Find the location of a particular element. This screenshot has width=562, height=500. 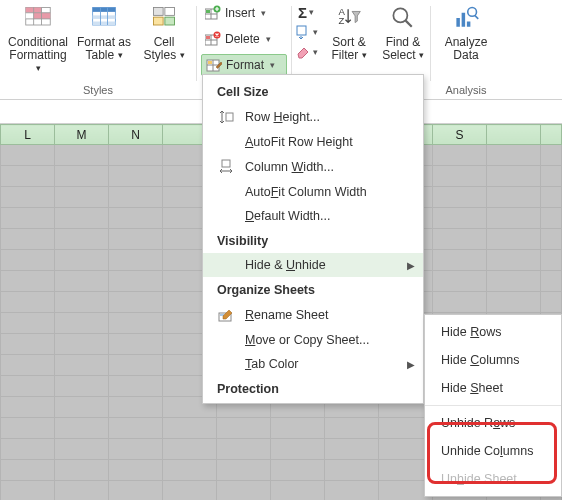

format-cells-icon is located at coordinates (214, 65).